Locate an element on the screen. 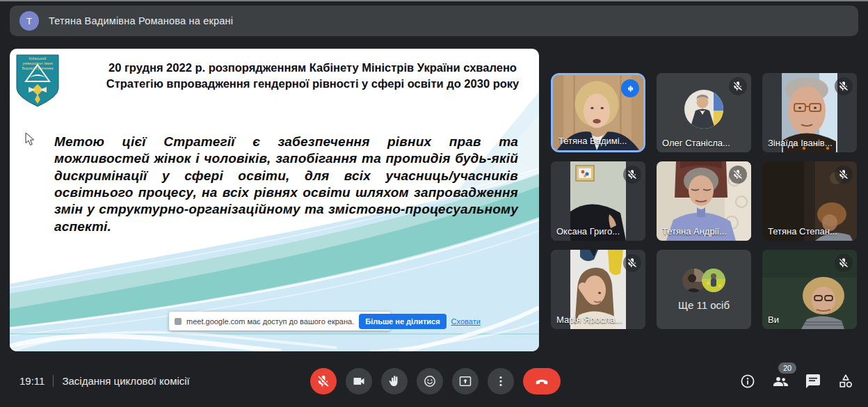 The height and width of the screenshot is (407, 868). raise-hand-icon is located at coordinates (394, 381).